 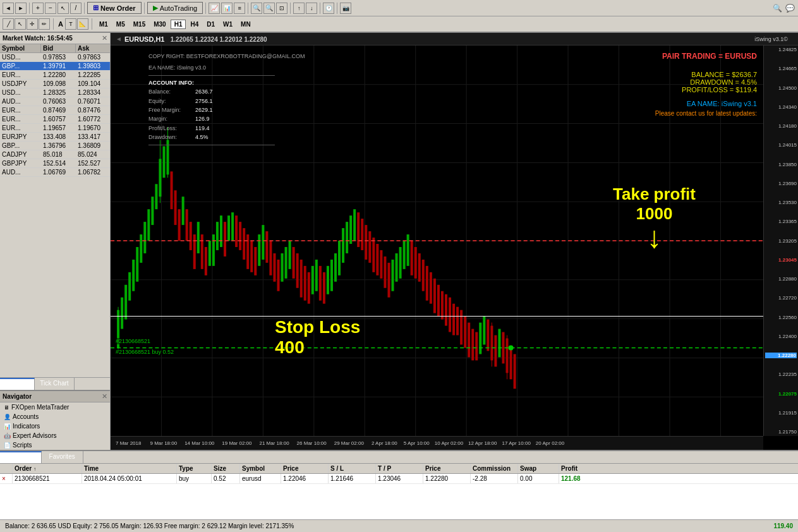 I want to click on mw-row-cadjpy: CADJPY 85.018 85.024, so click(x=55, y=155).